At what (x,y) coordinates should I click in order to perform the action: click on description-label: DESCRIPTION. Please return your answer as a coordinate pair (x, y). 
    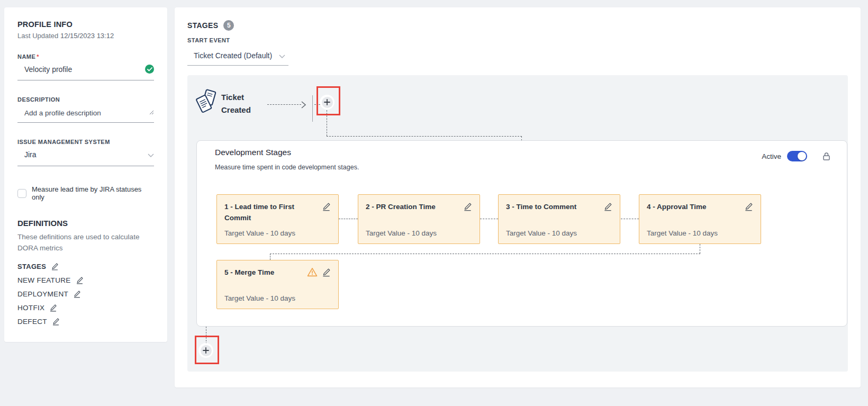
    Looking at the image, I should click on (86, 100).